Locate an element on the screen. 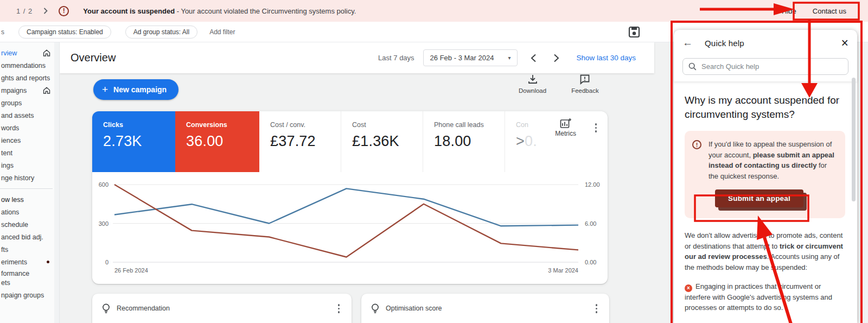 This screenshot has height=323, width=868. metric-tile-phone-call-leads: Phone call leads18.00 is located at coordinates (464, 142).